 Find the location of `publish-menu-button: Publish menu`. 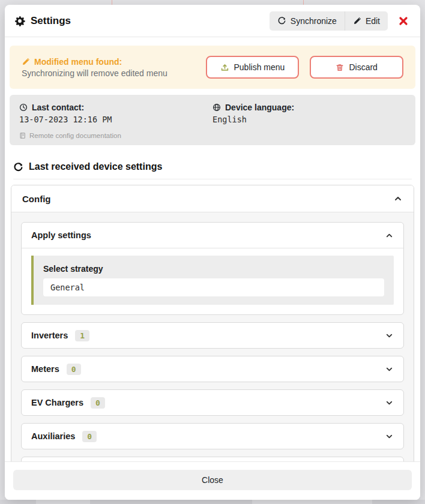

publish-menu-button: Publish menu is located at coordinates (253, 67).